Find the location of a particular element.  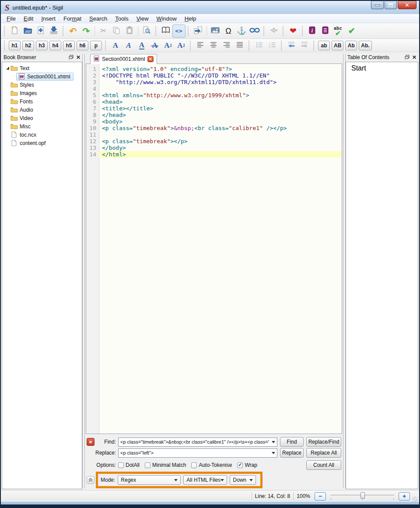

validate-epub-button: ✔ is located at coordinates (352, 31).